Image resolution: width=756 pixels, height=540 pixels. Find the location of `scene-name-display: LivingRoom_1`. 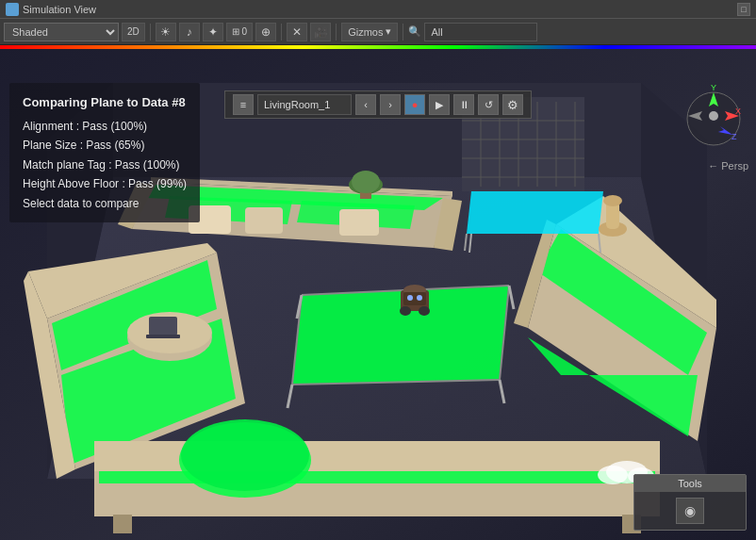

scene-name-display: LivingRoom_1 is located at coordinates (304, 105).